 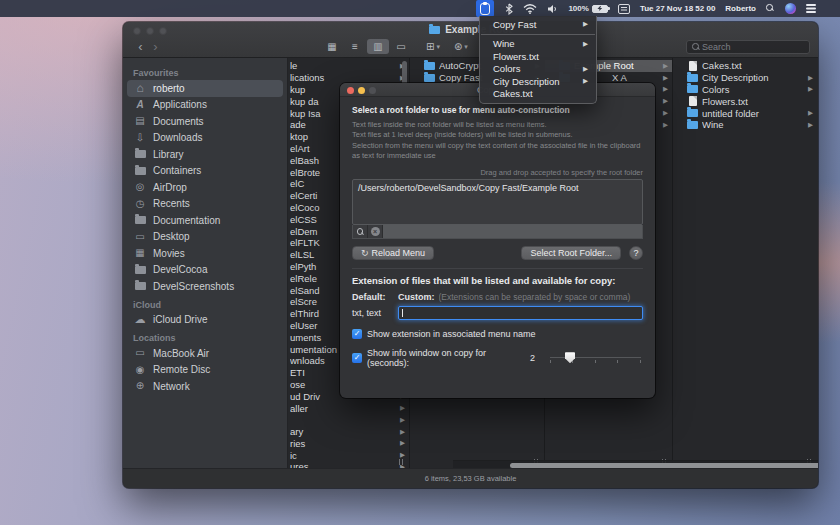 What do you see at coordinates (485, 8) in the screenshot?
I see `copy-fast-menu-extra-icon` at bounding box center [485, 8].